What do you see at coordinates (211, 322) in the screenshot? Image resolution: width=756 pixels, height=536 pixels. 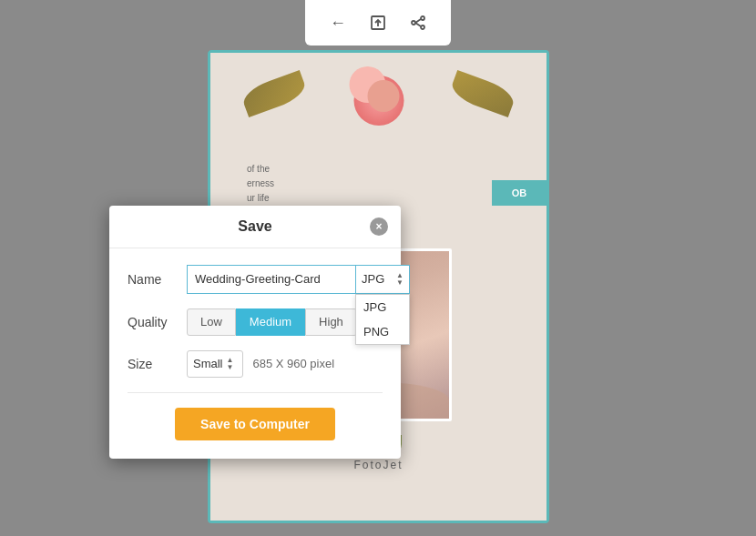 I see `quality-low-button: Low` at bounding box center [211, 322].